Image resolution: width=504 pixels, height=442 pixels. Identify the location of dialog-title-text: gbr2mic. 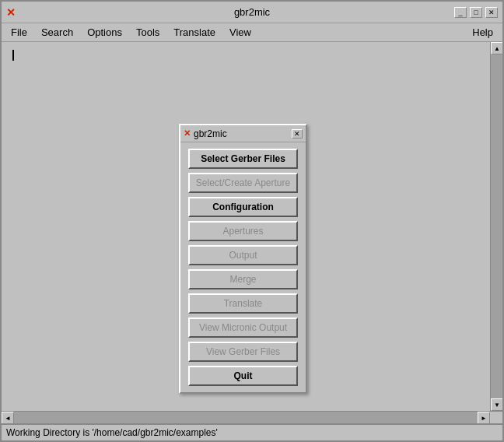
(210, 134).